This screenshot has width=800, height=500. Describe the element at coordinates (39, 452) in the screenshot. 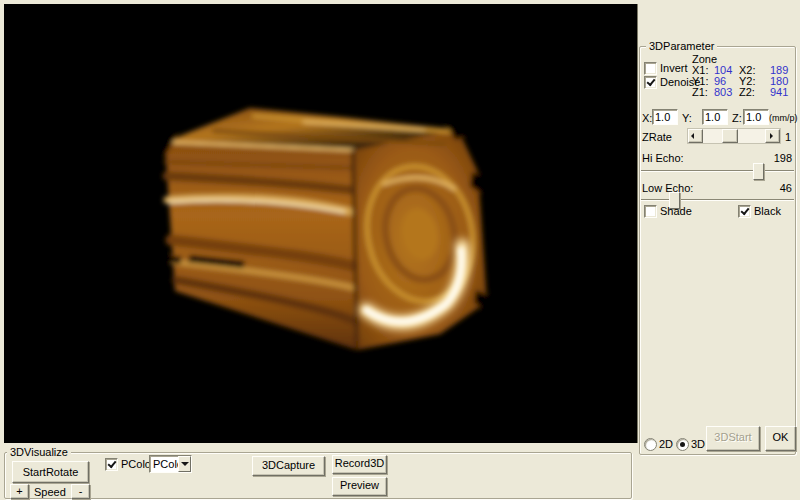

I see `visualize-group-title: 3DVisualize` at that location.